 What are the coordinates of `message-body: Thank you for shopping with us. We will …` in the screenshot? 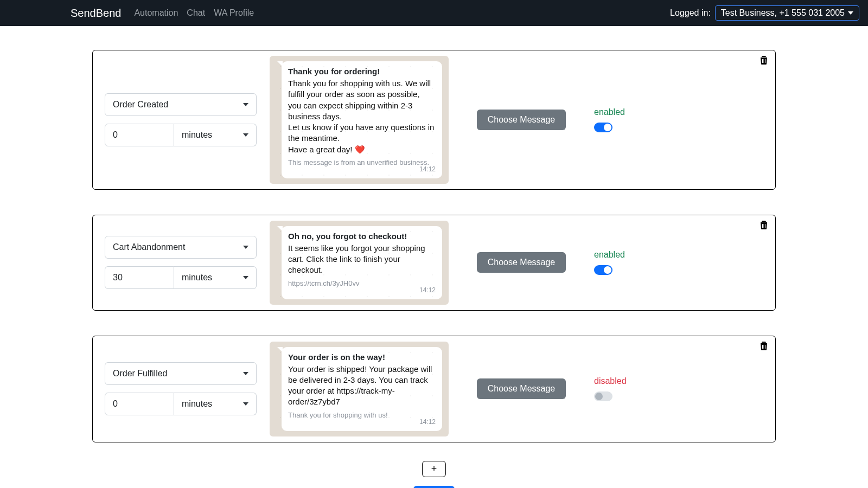 It's located at (362, 117).